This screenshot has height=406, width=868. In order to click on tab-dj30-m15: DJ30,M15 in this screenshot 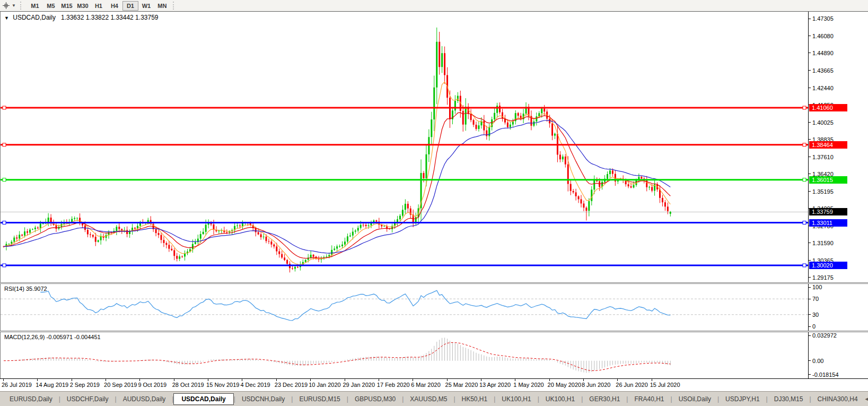, I will do `click(789, 399)`.